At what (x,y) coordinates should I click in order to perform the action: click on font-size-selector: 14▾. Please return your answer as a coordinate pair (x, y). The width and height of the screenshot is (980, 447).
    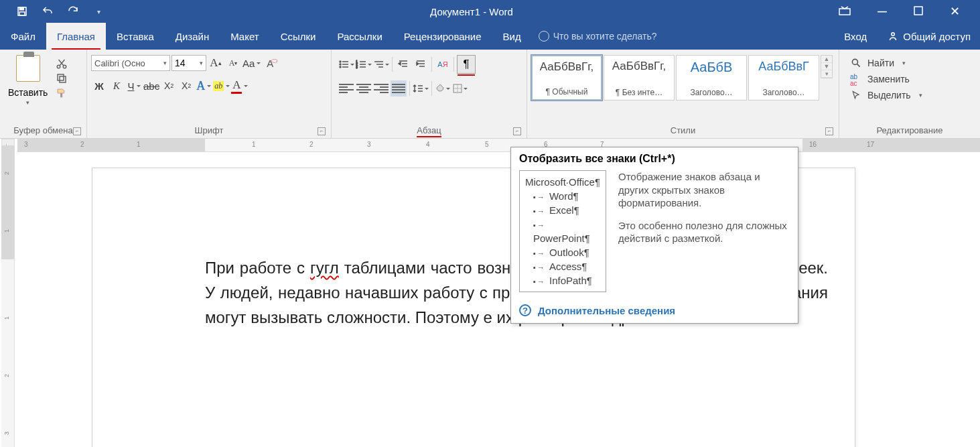
    Looking at the image, I should click on (189, 63).